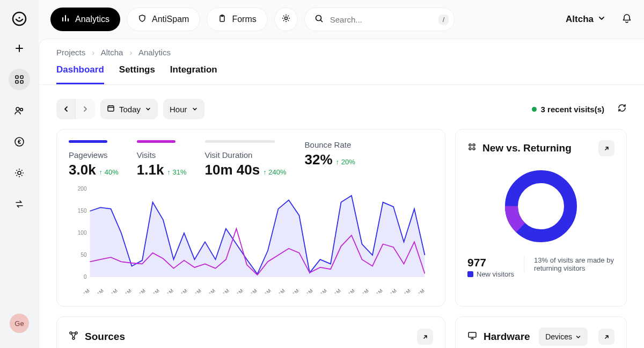 The image size is (644, 348). Describe the element at coordinates (177, 172) in the screenshot. I see `metric-delta: ↑ 31%` at that location.